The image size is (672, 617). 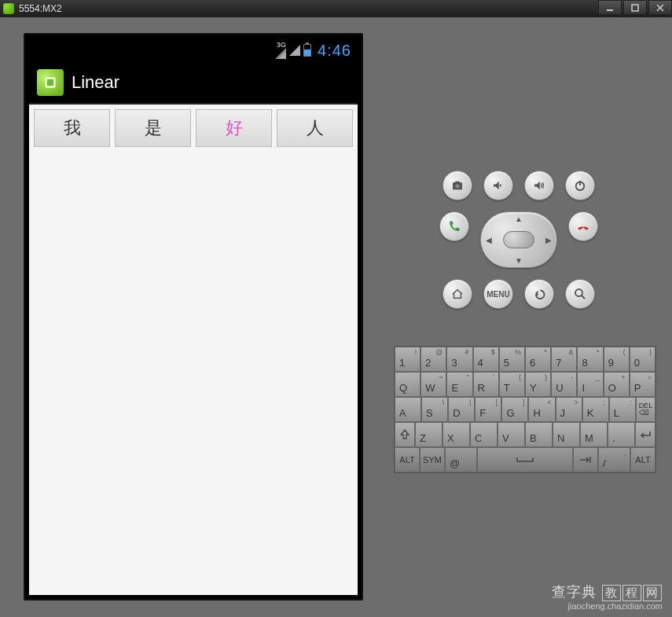 What do you see at coordinates (635, 8) in the screenshot?
I see `window-maximize-button` at bounding box center [635, 8].